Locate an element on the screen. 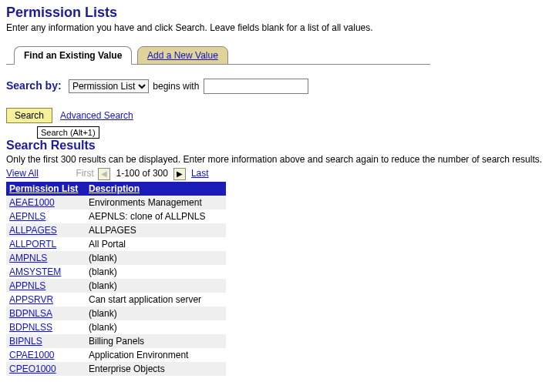 The width and height of the screenshot is (559, 392). range-text: 1-100 of 300 is located at coordinates (142, 173).